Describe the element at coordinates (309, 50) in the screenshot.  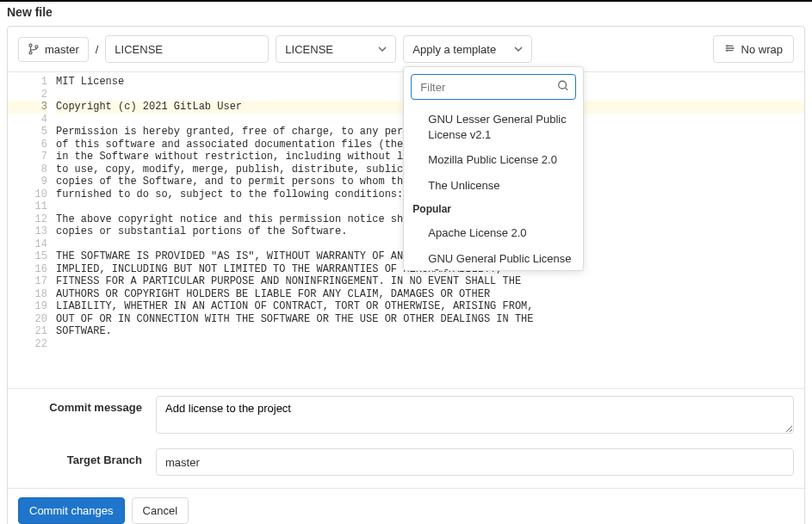
I see `file-type-select-label: LICENSE` at that location.